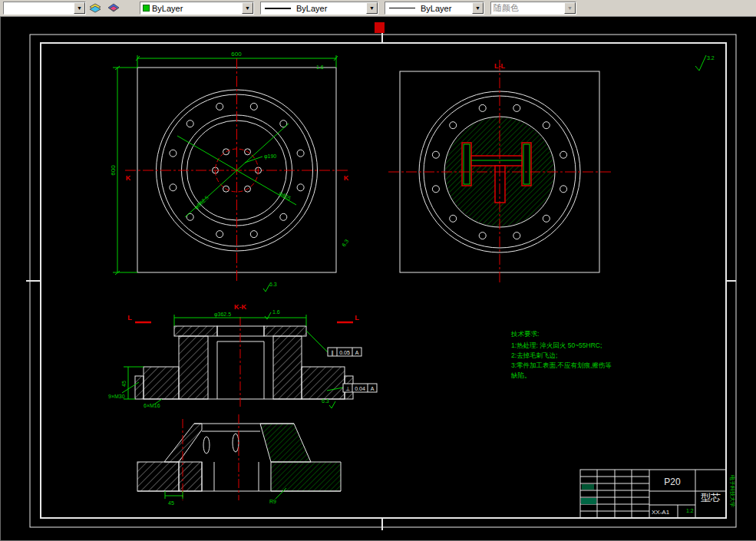 This screenshot has height=541, width=756. What do you see at coordinates (732, 491) in the screenshot?
I see `school-name-label: 电子科技大学` at bounding box center [732, 491].